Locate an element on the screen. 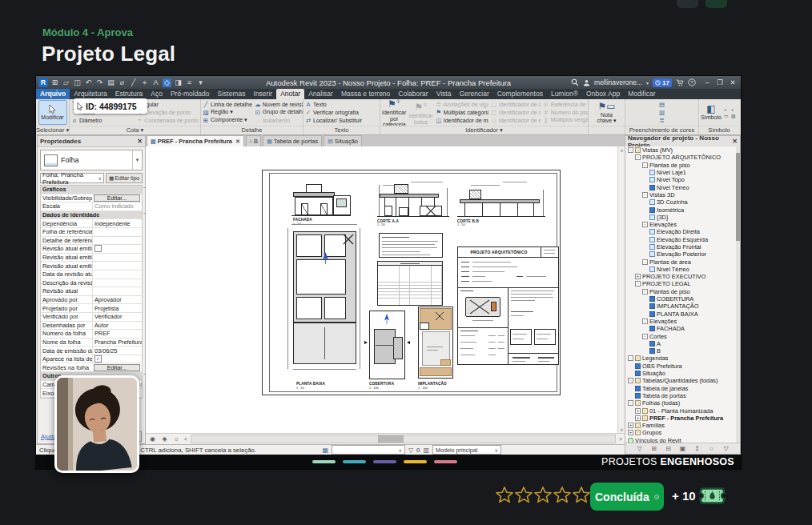 This screenshot has width=812, height=525. type-combo: Folha: Prancha Prefeitura∨ is located at coordinates (72, 178).